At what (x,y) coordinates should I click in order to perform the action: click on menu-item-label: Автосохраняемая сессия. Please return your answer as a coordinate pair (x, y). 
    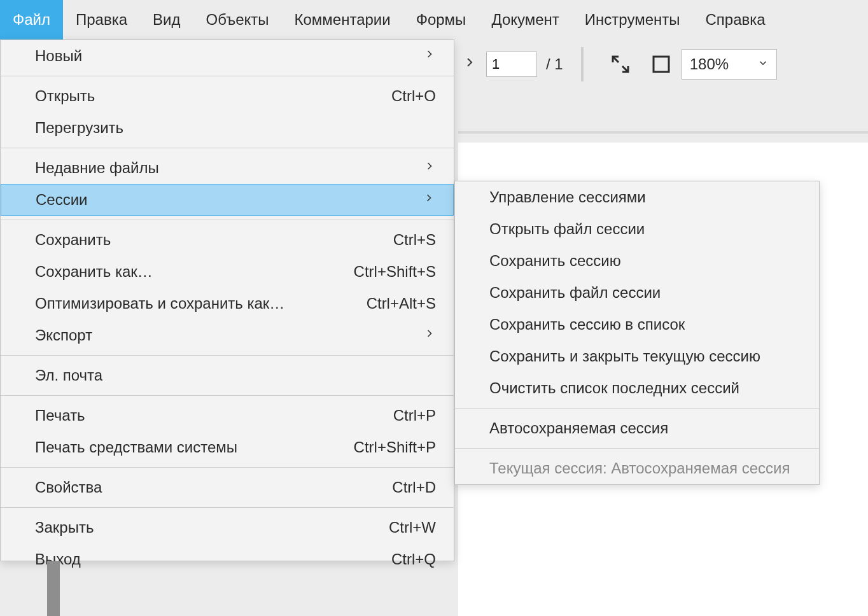
    Looking at the image, I should click on (579, 428).